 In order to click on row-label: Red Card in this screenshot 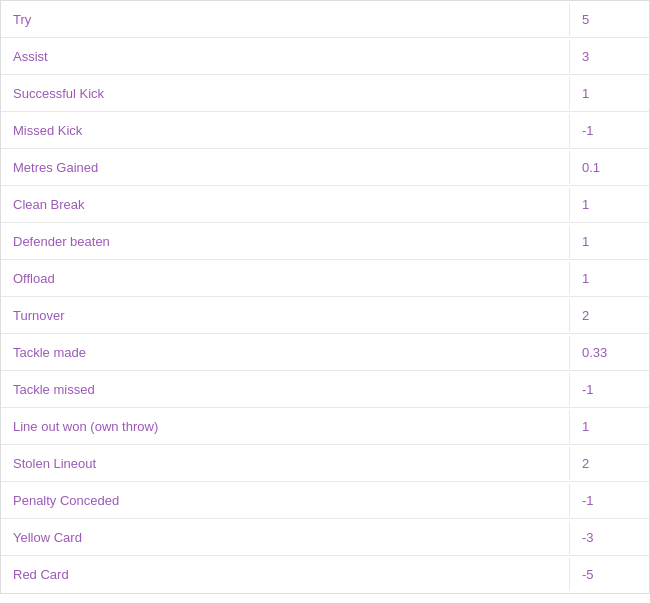, I will do `click(285, 574)`.